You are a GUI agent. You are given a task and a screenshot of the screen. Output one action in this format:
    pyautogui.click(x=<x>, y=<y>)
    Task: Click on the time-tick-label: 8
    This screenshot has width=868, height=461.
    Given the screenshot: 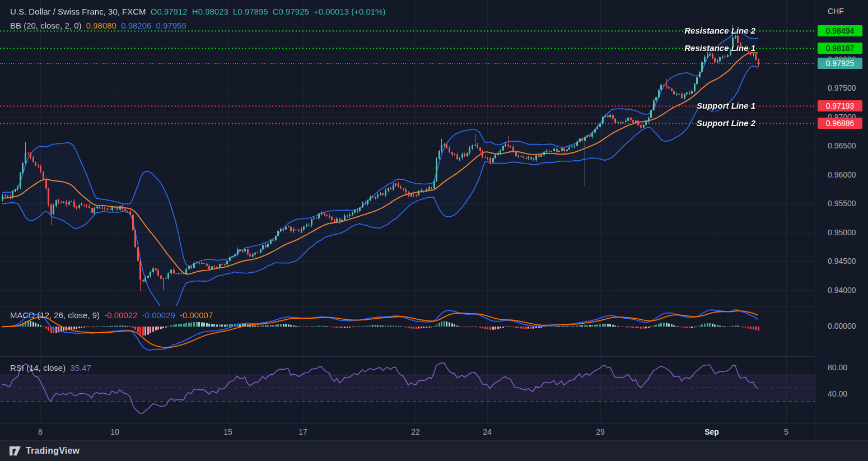 What is the action you would take?
    pyautogui.click(x=40, y=432)
    